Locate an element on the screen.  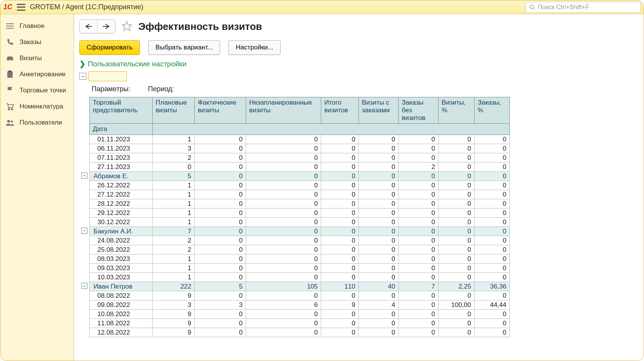
date-cell: 30.12.2022 is located at coordinates (121, 222).